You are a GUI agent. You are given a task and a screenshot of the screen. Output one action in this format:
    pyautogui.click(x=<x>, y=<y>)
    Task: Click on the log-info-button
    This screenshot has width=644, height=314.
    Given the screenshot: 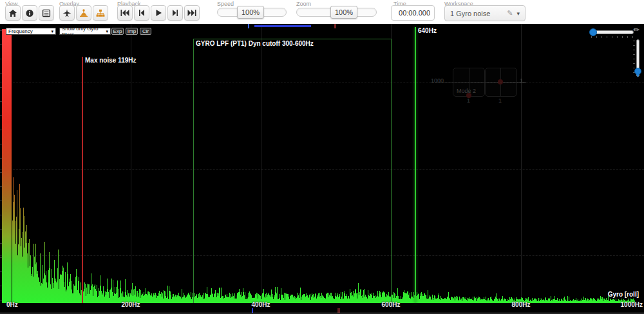 What is the action you would take?
    pyautogui.click(x=30, y=13)
    